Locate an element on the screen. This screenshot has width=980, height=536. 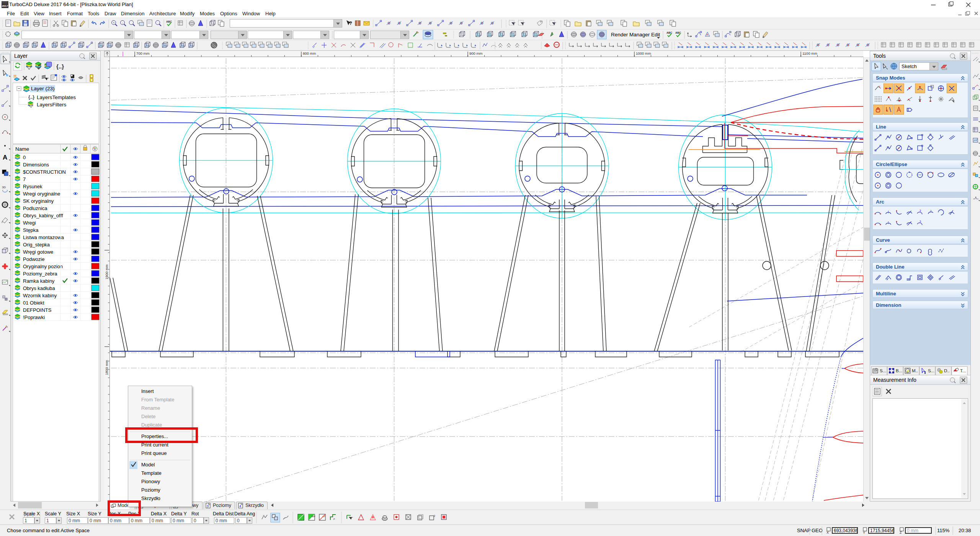
svg-text: M.. is located at coordinates (915, 371).